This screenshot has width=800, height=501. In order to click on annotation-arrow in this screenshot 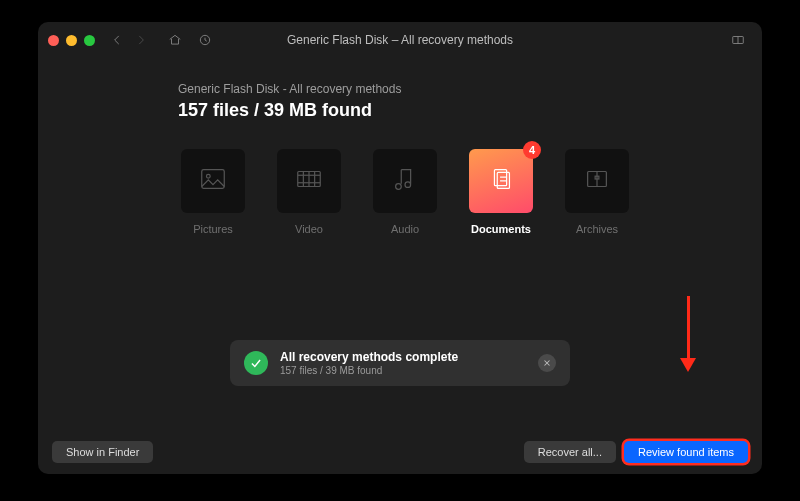, I will do `click(689, 334)`.